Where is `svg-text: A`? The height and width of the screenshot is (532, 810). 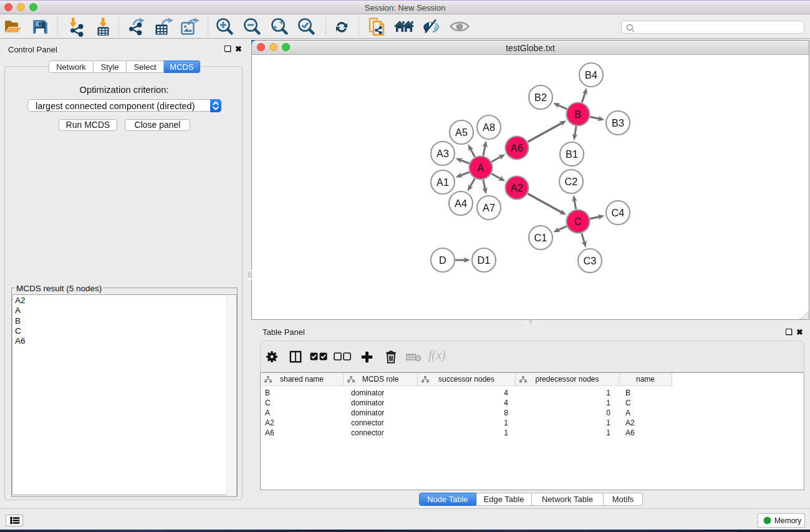
svg-text: A is located at coordinates (481, 168).